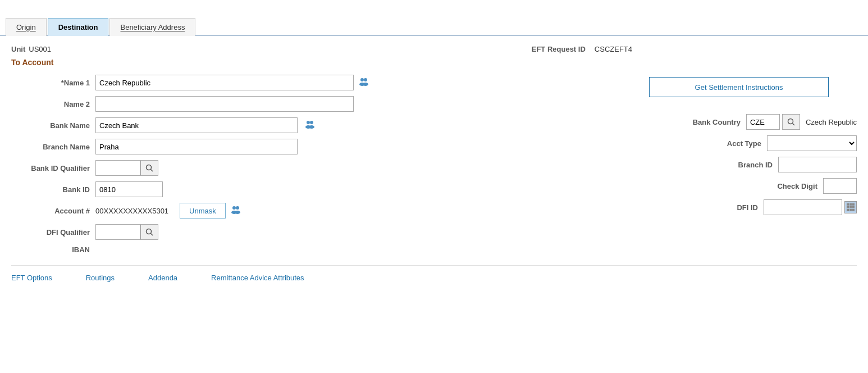  What do you see at coordinates (53, 249) in the screenshot?
I see `iban-label: IBAN` at bounding box center [53, 249].